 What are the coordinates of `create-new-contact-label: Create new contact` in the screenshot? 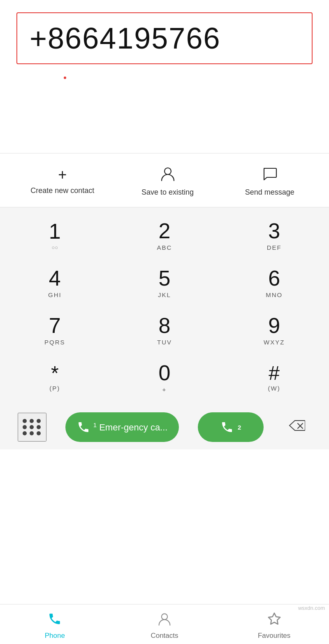 It's located at (63, 191).